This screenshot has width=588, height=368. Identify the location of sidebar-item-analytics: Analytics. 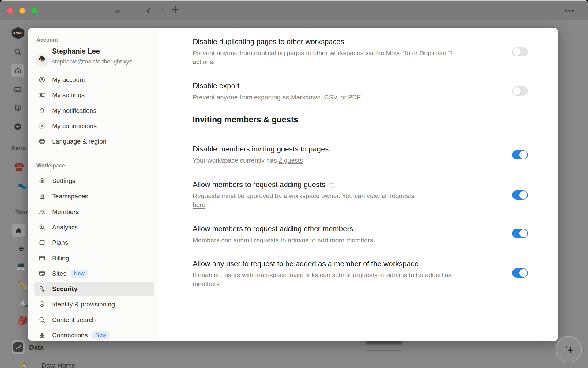
(94, 227).